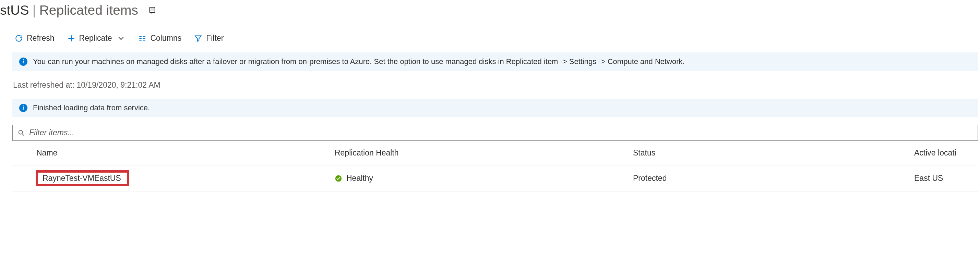  I want to click on filter-items-input, so click(501, 133).